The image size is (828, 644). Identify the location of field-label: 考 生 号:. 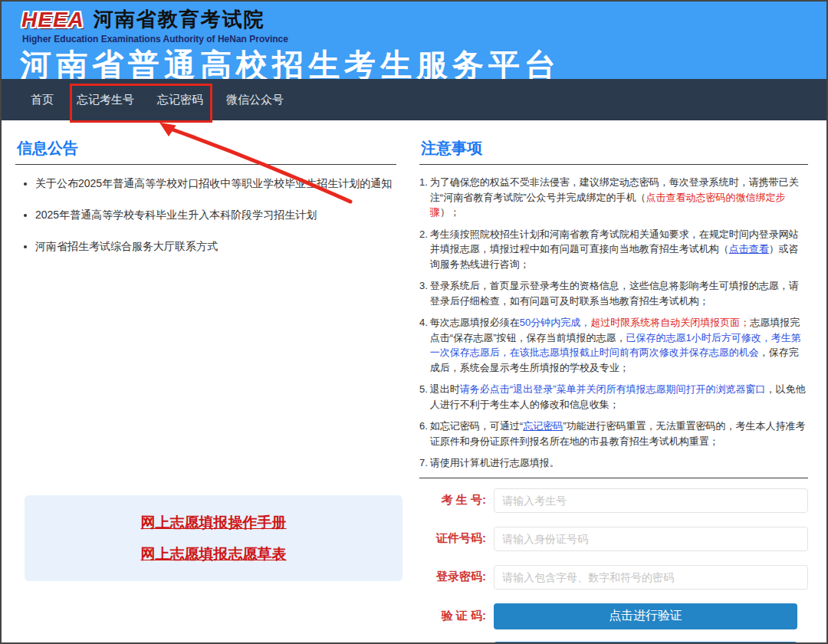
(457, 500).